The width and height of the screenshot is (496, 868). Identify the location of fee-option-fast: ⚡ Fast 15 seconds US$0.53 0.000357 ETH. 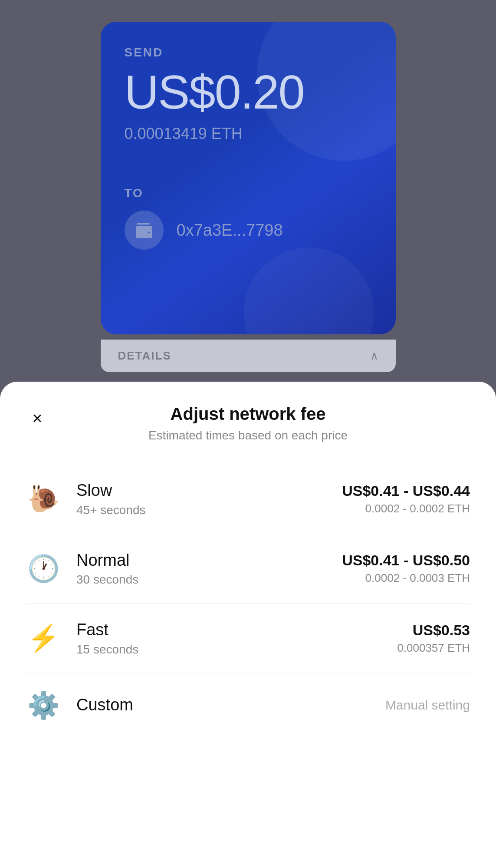
(248, 638).